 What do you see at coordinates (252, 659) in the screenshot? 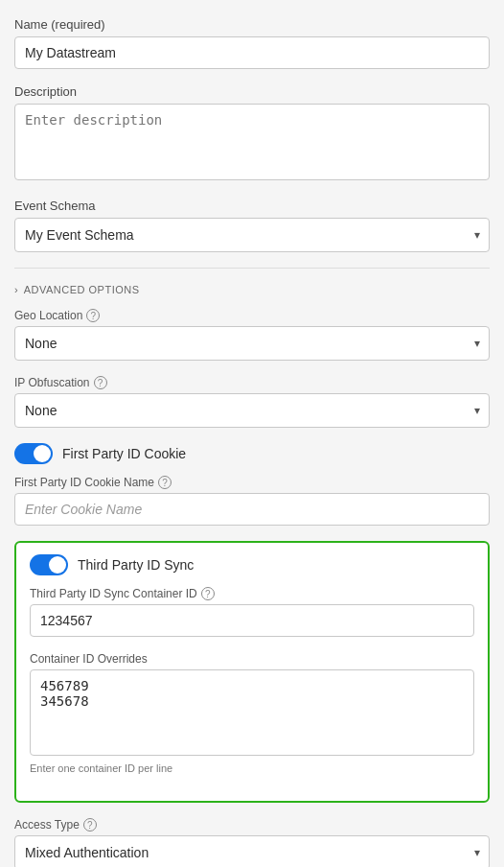
I see `container-id-overrides-label-row: Container ID Overrides` at bounding box center [252, 659].